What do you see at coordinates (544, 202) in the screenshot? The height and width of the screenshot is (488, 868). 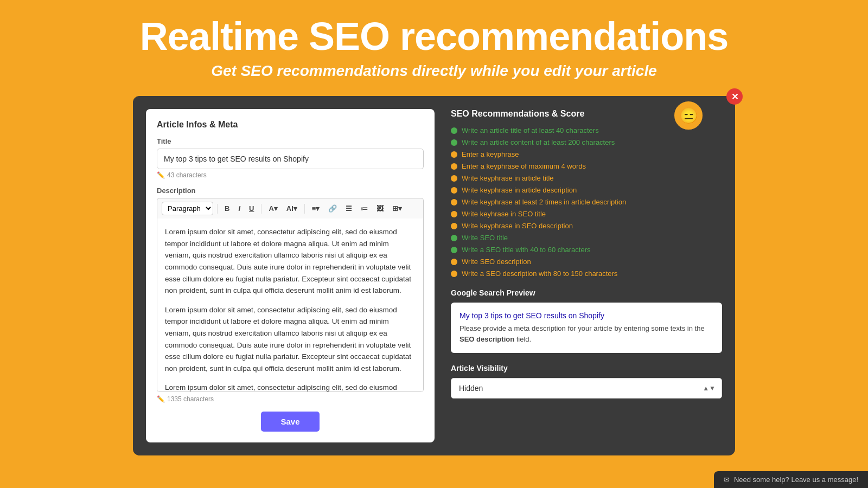 I see `seo-item-text-6: Write keyphrase at least 2 times in arti…` at bounding box center [544, 202].